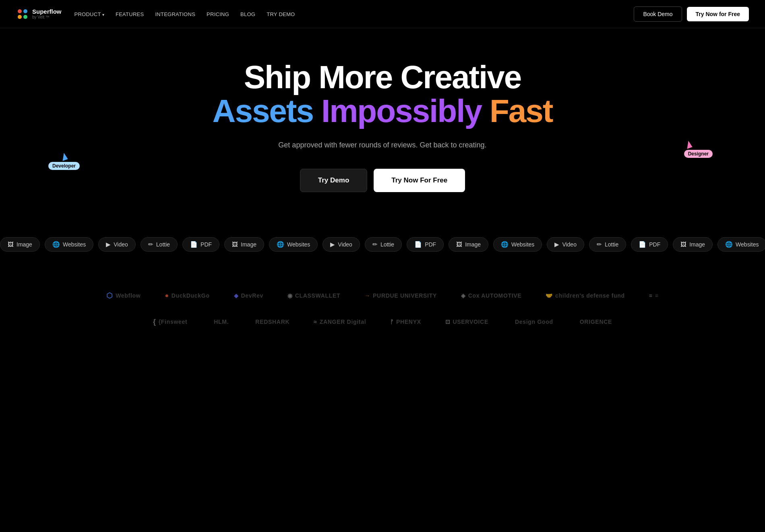 Image resolution: width=765 pixels, height=532 pixels. Describe the element at coordinates (130, 14) in the screenshot. I see `nav-item-features: FEATURES` at that location.